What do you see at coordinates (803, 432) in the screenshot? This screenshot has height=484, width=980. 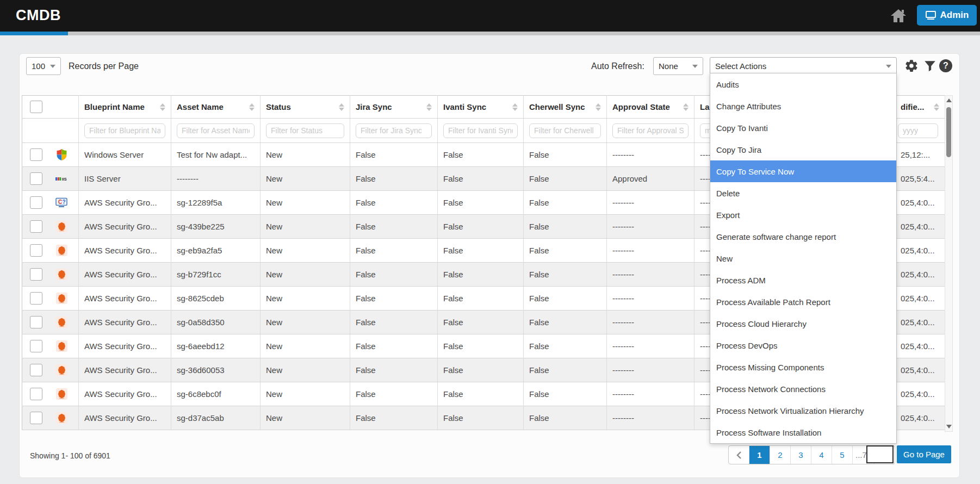 I see `actions-menu-item: Process Software Installation` at bounding box center [803, 432].